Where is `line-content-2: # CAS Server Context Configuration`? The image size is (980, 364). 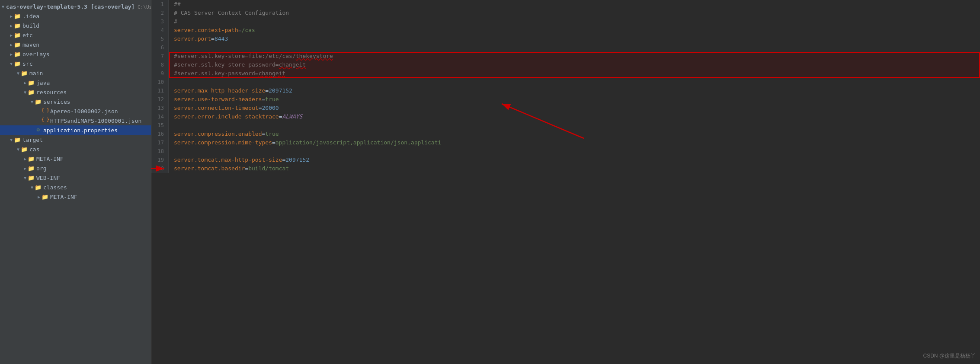
line-content-2: # CAS Server Context Configuration is located at coordinates (574, 13).